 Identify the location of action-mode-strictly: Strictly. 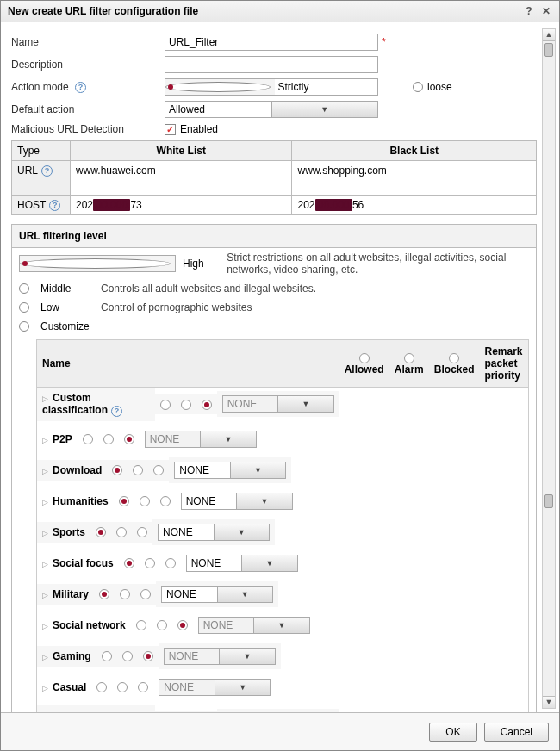
(271, 87).